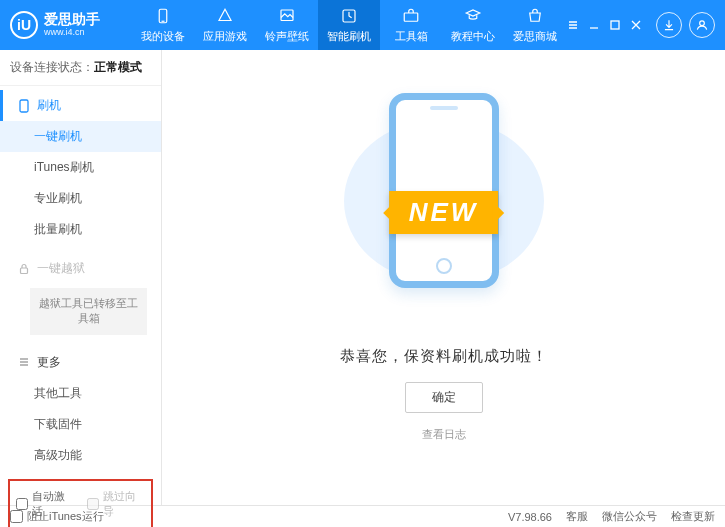  What do you see at coordinates (225, 36) in the screenshot?
I see `nav-label: 应用游戏` at bounding box center [225, 36].